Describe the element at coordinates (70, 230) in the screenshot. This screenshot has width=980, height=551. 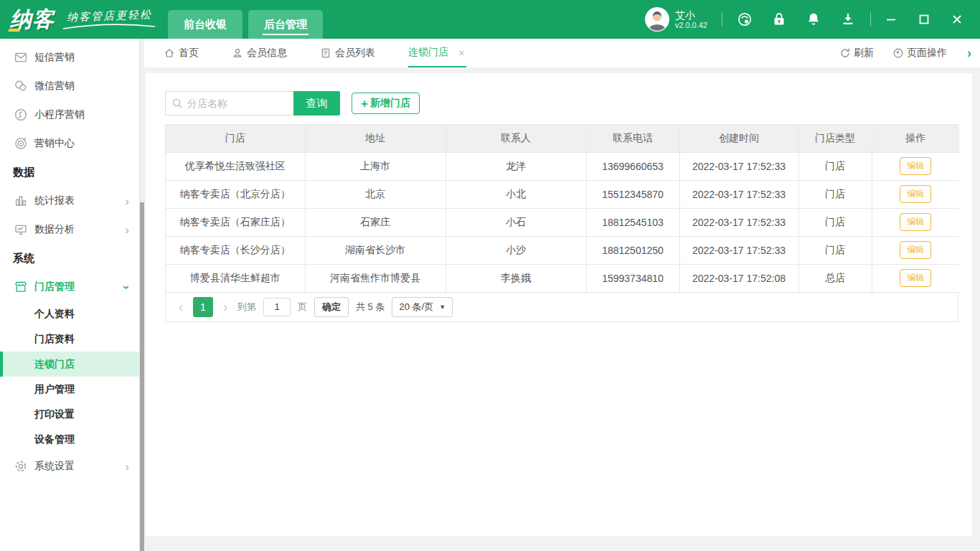
I see `sidebar-item-data-analysis: 数据分析 ›` at that location.